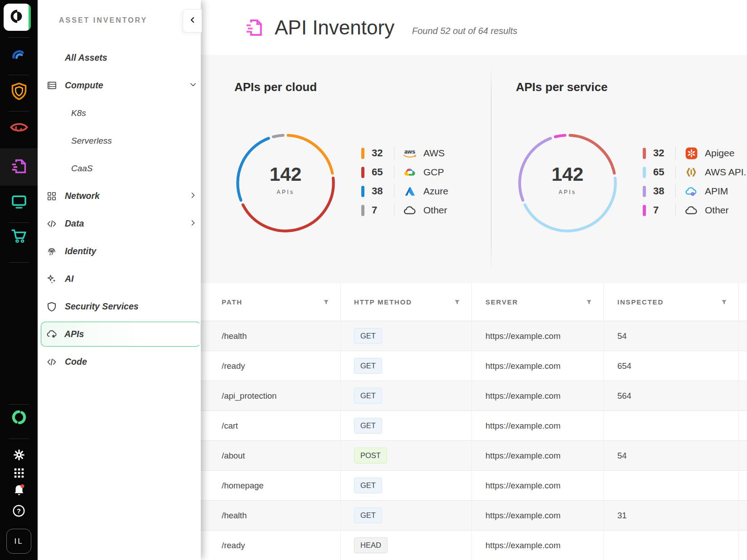  What do you see at coordinates (383, 302) in the screenshot?
I see `column-label: HTTP METHOD` at bounding box center [383, 302].